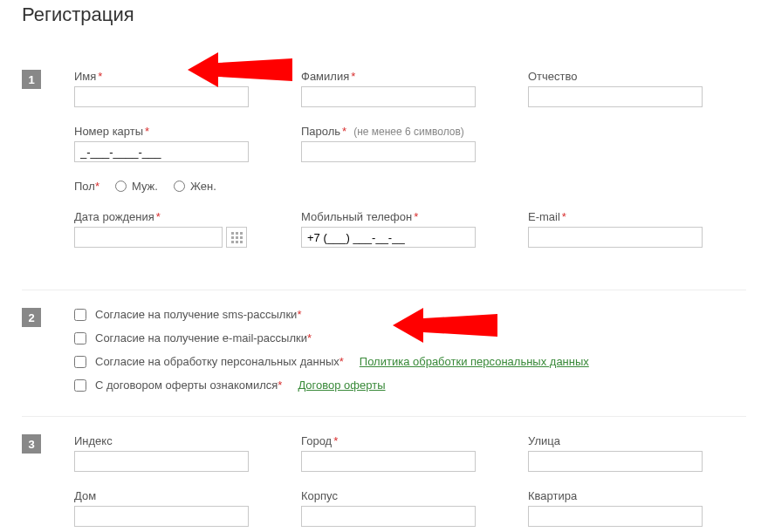  What do you see at coordinates (220, 361) in the screenshot?
I see `personal-data-consent-label: Согласие на обработку персональных данны…` at bounding box center [220, 361].